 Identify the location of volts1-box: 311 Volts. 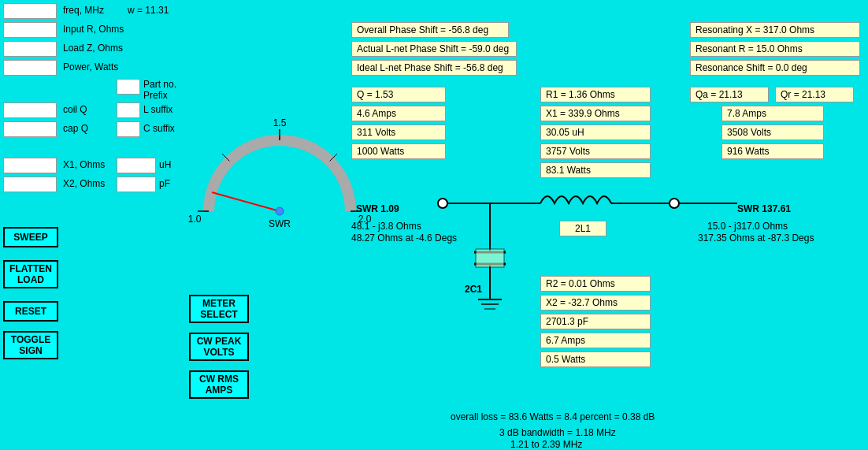
(399, 132).